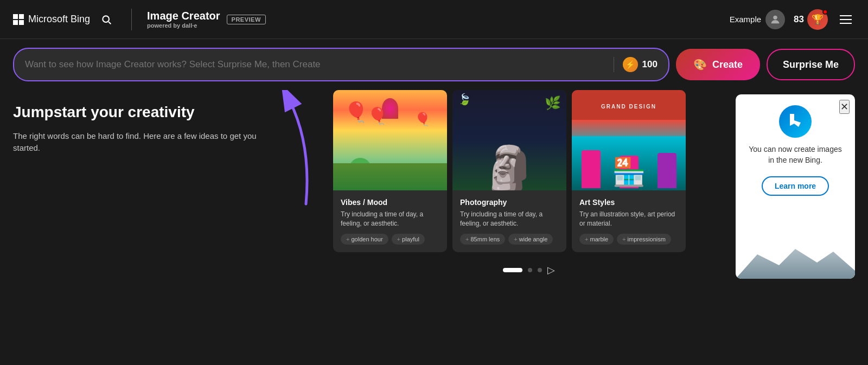  Describe the element at coordinates (529, 270) in the screenshot. I see `pagination: ▷` at that location.